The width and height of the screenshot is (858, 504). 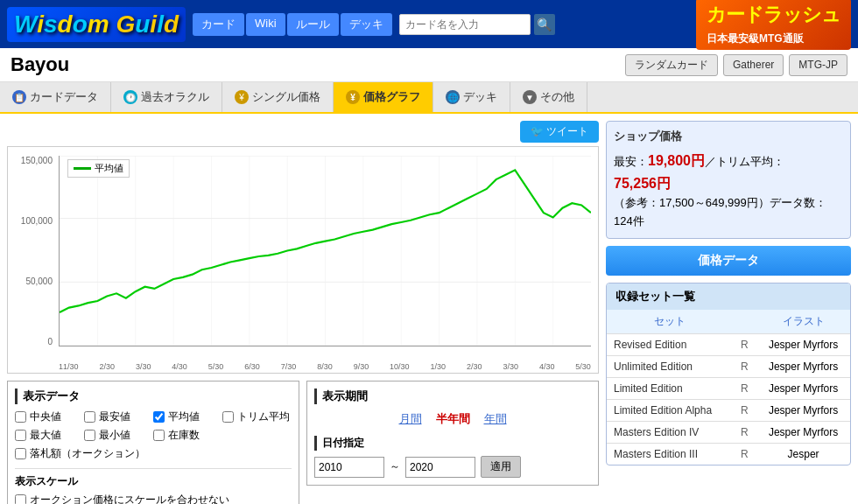 I want to click on checkbox-min: 最小値, so click(x=119, y=436).